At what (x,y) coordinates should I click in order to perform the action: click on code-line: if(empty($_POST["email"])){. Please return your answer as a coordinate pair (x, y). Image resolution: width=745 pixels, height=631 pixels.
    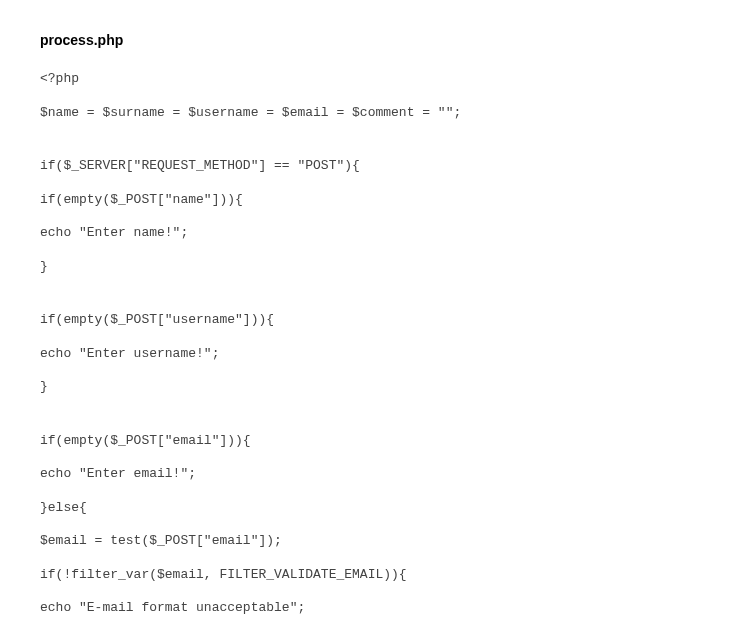
    Looking at the image, I should click on (372, 441).